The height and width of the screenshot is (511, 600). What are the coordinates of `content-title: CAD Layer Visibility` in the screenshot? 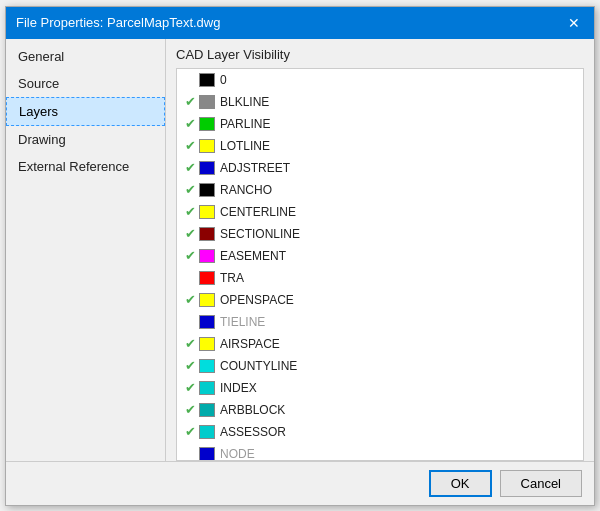 It's located at (380, 54).